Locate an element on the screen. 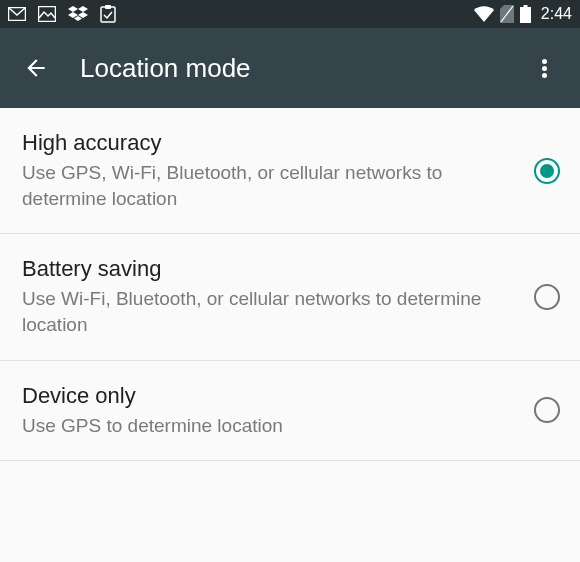  option-title: High accuracy is located at coordinates (268, 143).